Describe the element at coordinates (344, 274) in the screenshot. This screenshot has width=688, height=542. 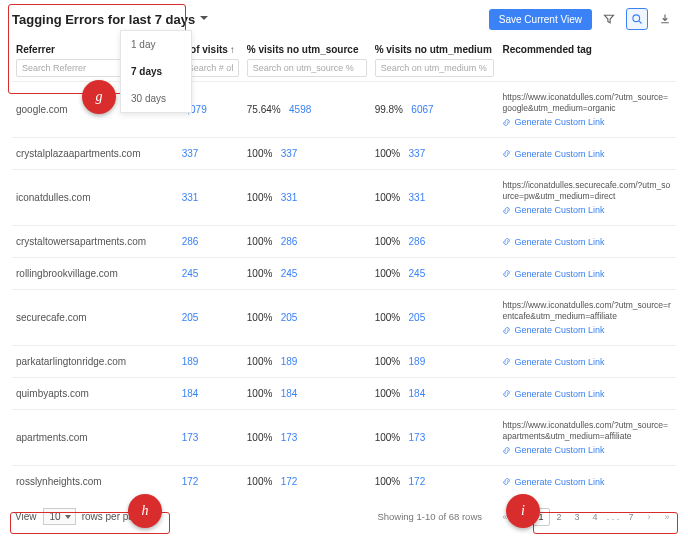
I see `table-row: rollingbrookvillage.com 245 100% 245 100…` at that location.